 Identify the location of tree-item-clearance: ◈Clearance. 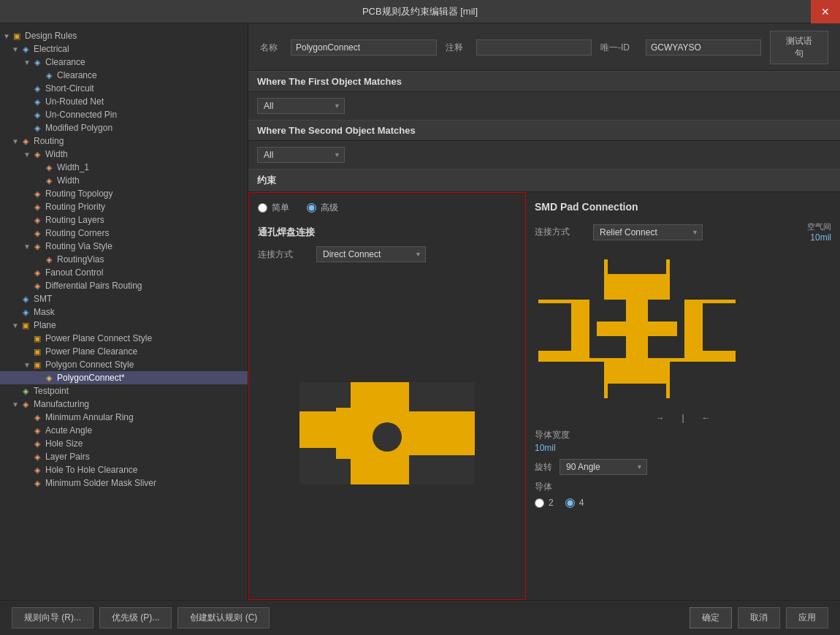
(124, 75).